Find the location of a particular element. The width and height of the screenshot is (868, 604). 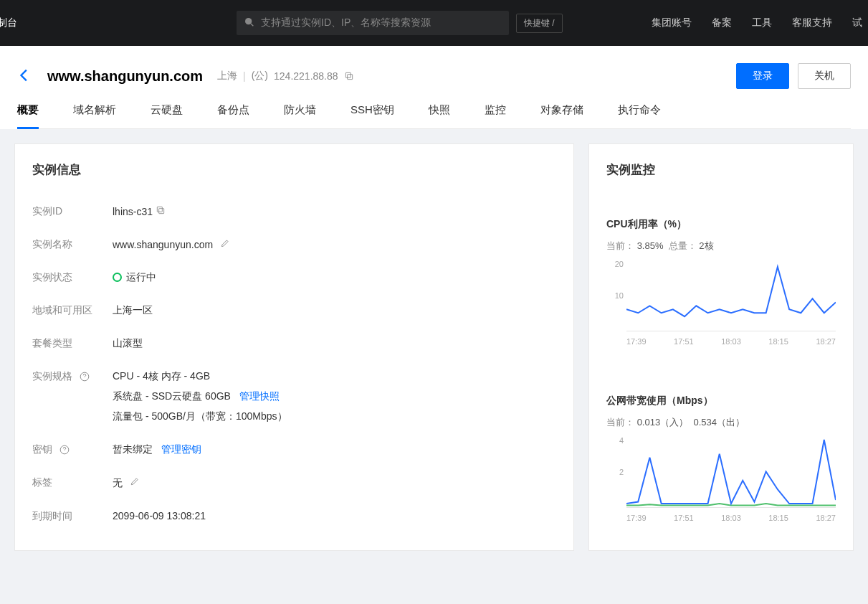

bw-plot is located at coordinates (731, 472).